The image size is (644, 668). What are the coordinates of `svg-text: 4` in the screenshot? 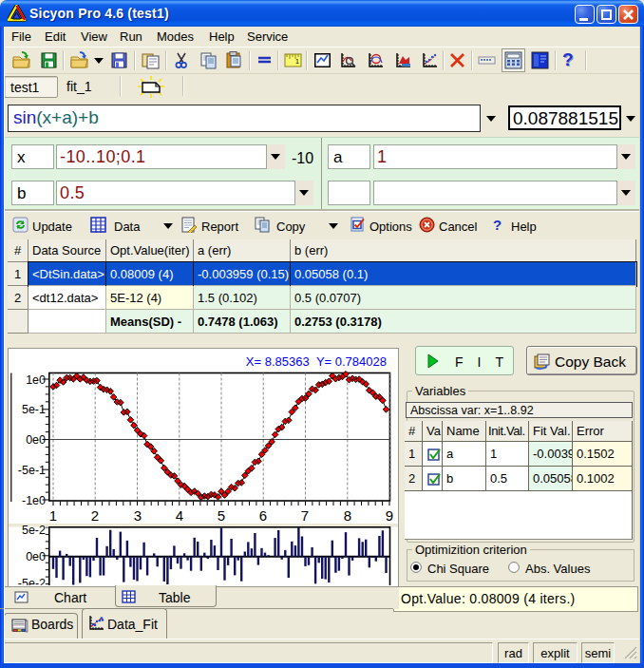 It's located at (180, 515).